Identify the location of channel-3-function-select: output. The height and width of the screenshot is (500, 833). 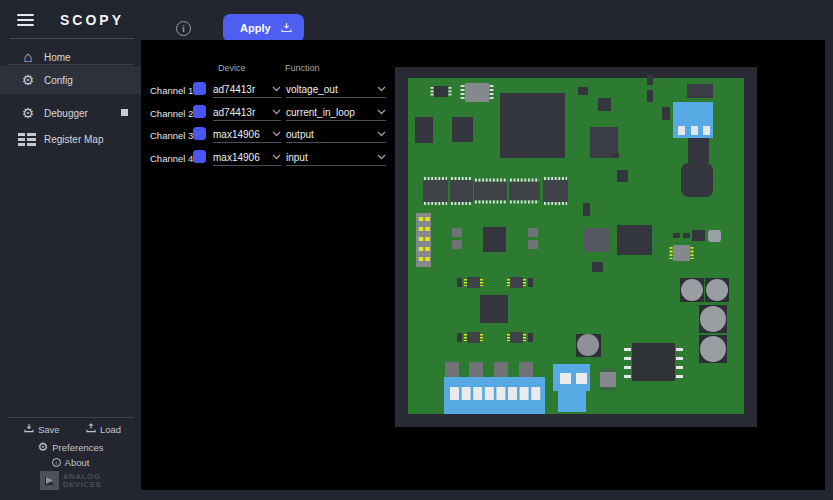
(336, 134).